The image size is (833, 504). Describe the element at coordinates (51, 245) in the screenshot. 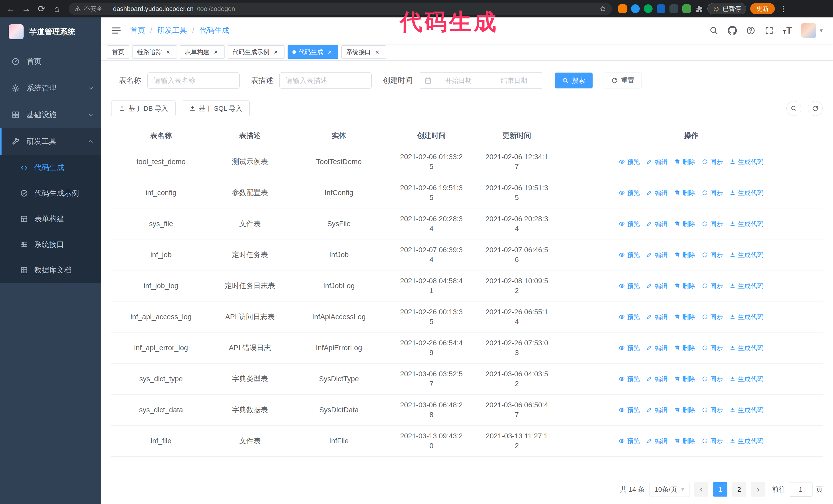

I see `sidebar-submenu-item: 系统接口` at that location.